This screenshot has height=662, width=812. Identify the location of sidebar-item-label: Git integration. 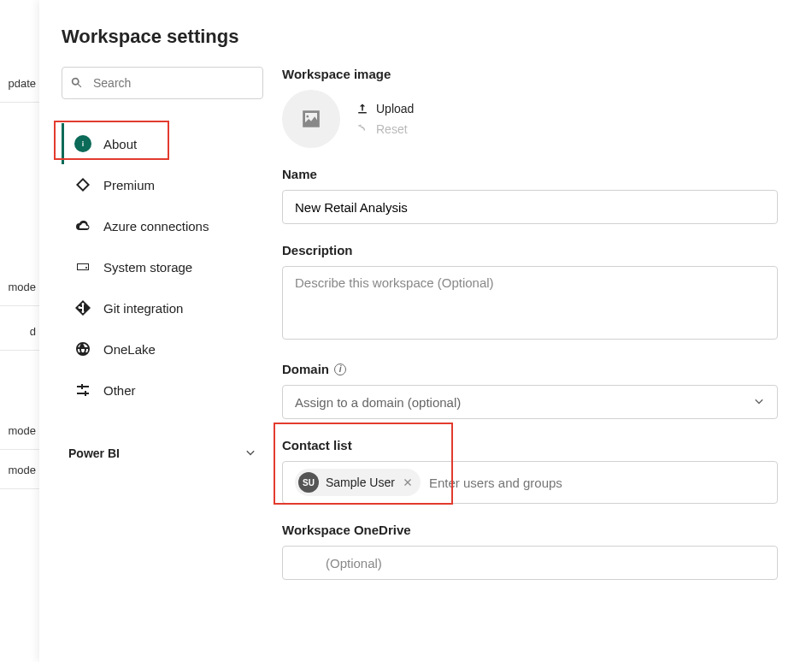
(144, 308).